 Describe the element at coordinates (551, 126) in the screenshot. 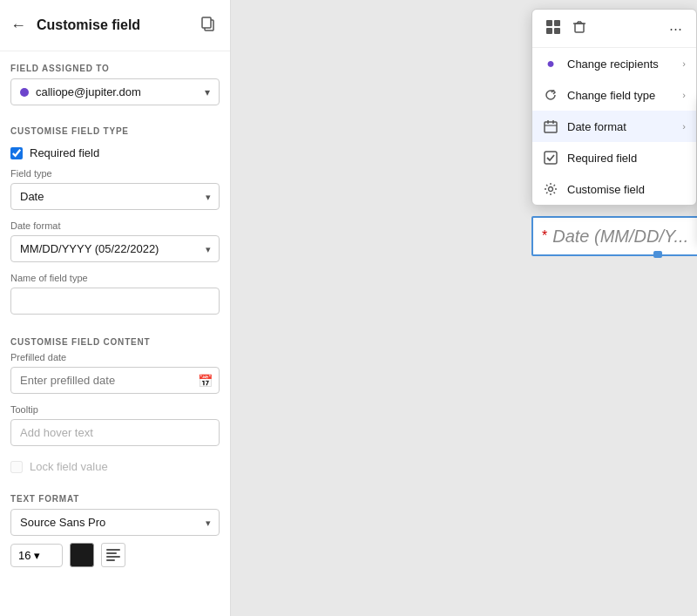

I see `calendar-menu-icon` at that location.